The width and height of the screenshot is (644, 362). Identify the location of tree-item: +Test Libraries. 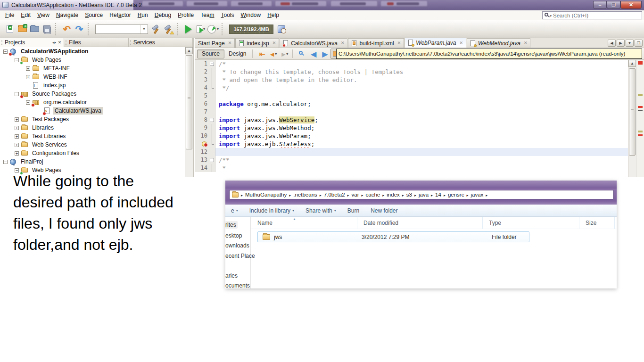
(92, 136).